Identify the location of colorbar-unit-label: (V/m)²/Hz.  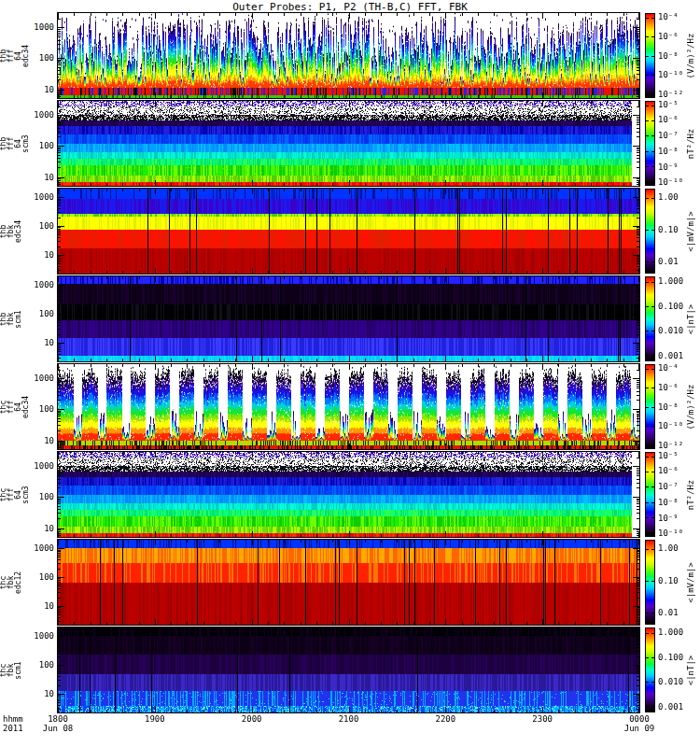
(691, 56).